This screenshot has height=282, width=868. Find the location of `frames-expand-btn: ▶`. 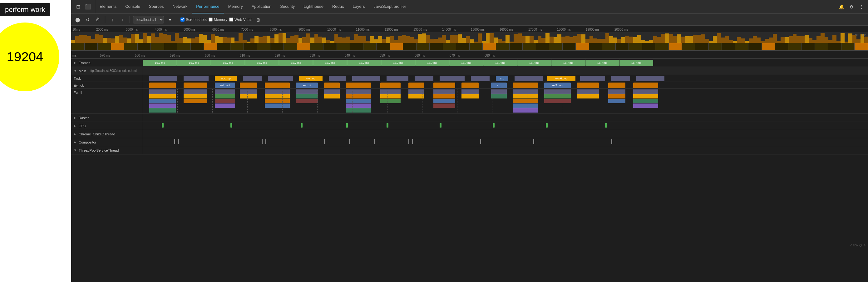

frames-expand-btn: ▶ is located at coordinates (75, 63).